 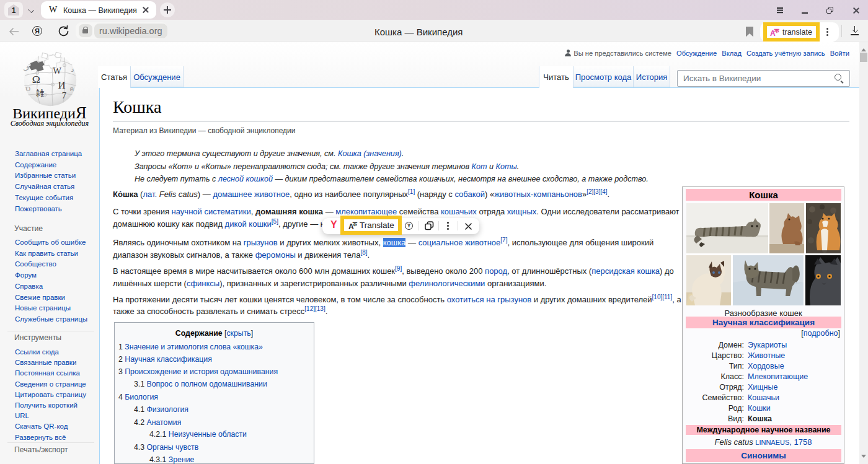 What do you see at coordinates (27, 89) in the screenshot?
I see `svg-text: Ό` at bounding box center [27, 89].